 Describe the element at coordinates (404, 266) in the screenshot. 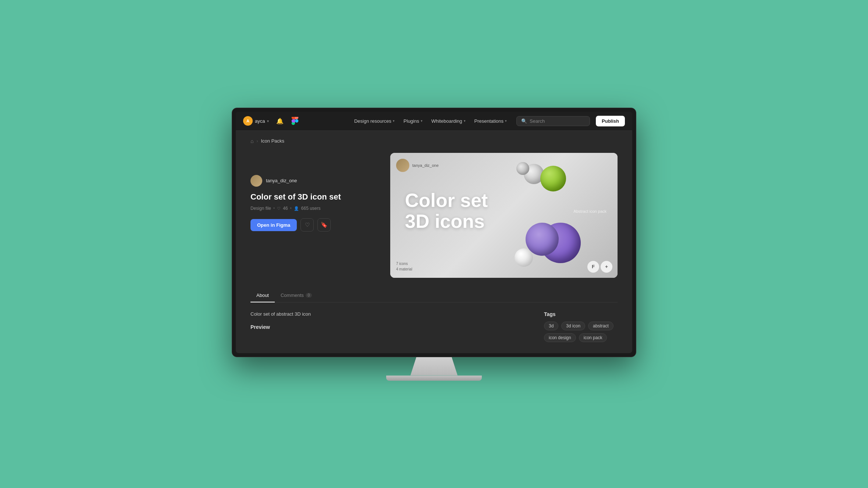

I see `preview-stats: 7 icons 4 material` at that location.